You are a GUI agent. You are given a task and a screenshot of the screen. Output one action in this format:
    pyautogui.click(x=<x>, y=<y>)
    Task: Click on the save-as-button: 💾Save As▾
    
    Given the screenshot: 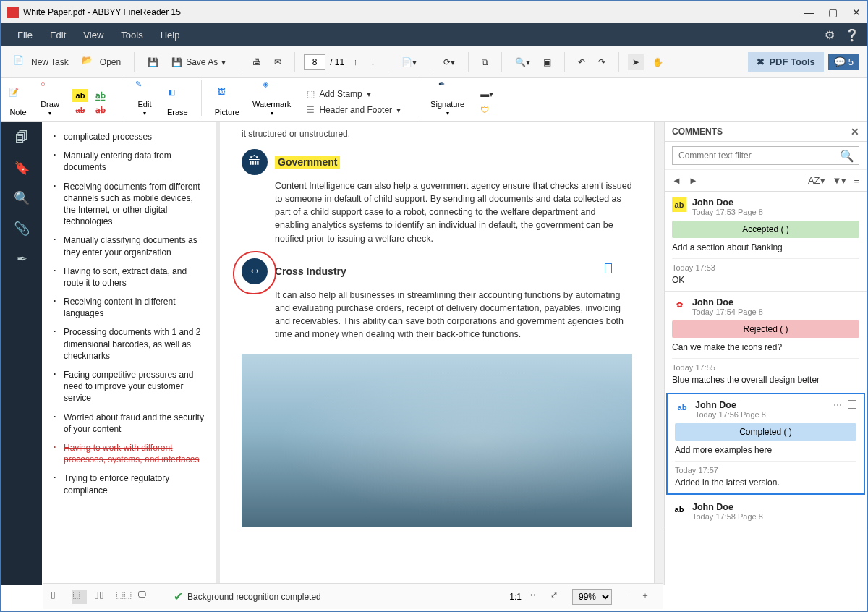 What is the action you would take?
    pyautogui.click(x=198, y=62)
    